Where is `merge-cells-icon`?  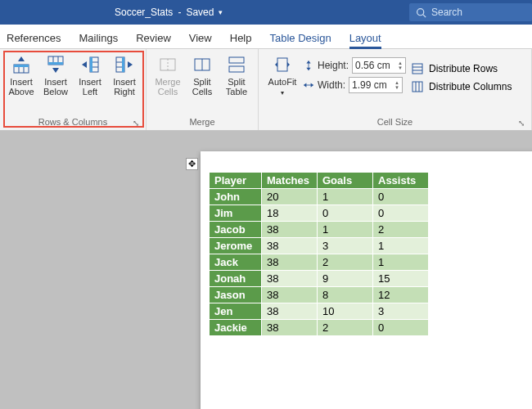 merge-cells-icon is located at coordinates (168, 65).